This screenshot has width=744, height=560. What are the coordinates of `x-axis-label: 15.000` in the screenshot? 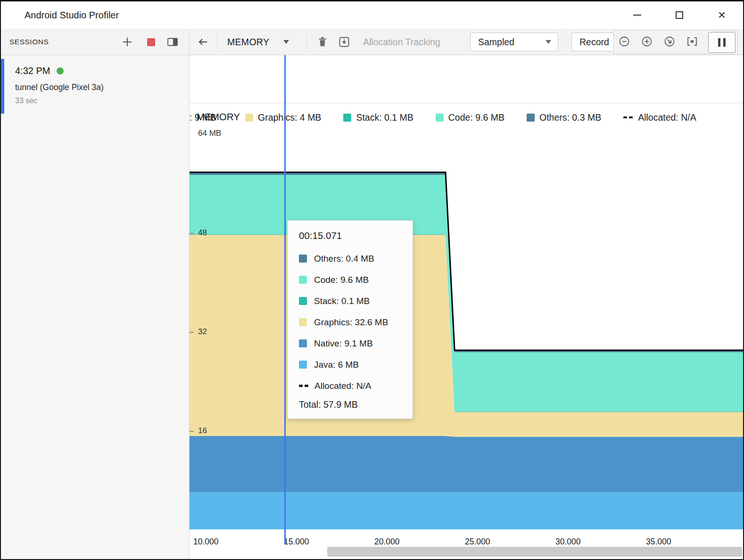 It's located at (297, 542).